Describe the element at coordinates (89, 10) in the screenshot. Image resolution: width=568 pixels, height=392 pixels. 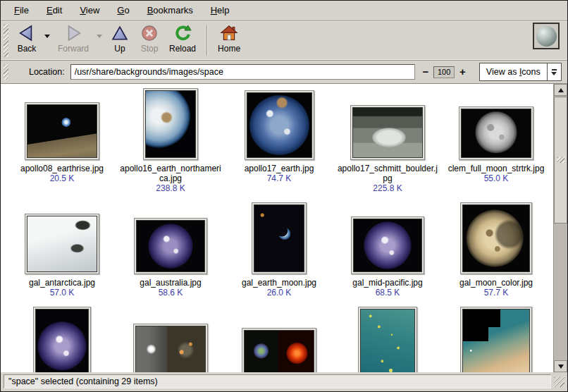
I see `menu-view: View` at that location.